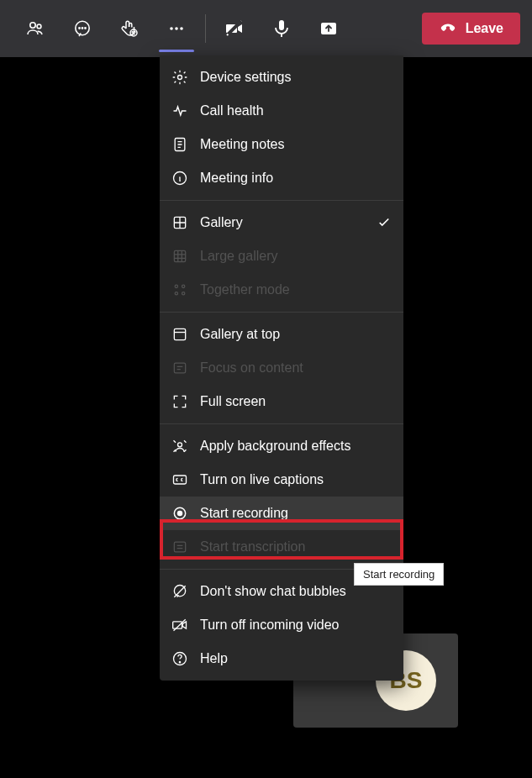  I want to click on grid-3x3-icon, so click(180, 256).